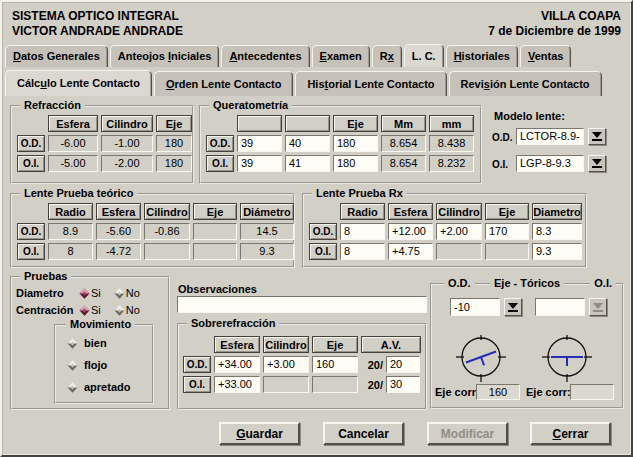  I want to click on modelo-od-dropdown-button, so click(597, 136).